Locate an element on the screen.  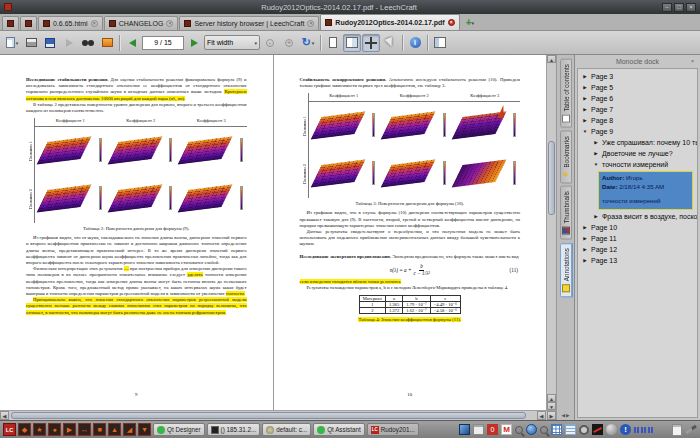
network-tray-icon is located at coordinates (532, 430).